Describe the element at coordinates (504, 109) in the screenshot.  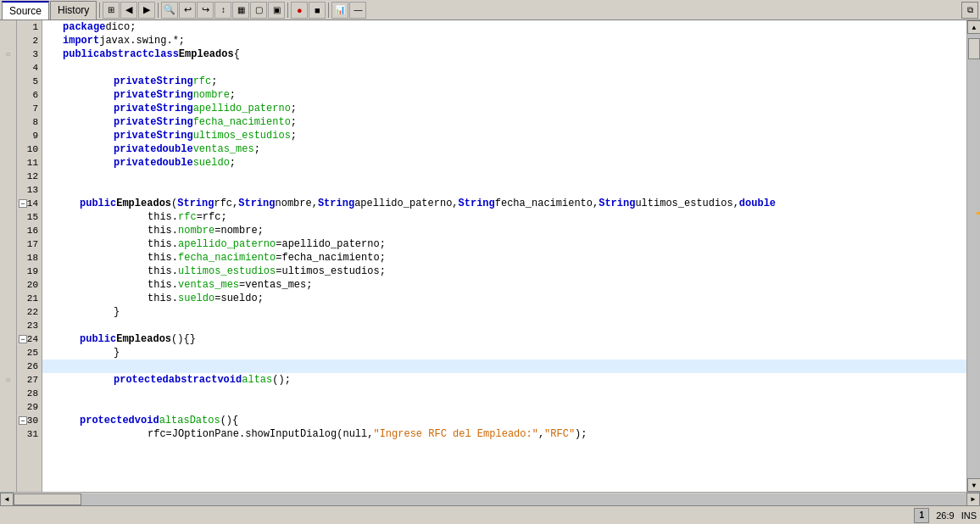
I see `code-line-7: private String apellido_paterno;` at that location.